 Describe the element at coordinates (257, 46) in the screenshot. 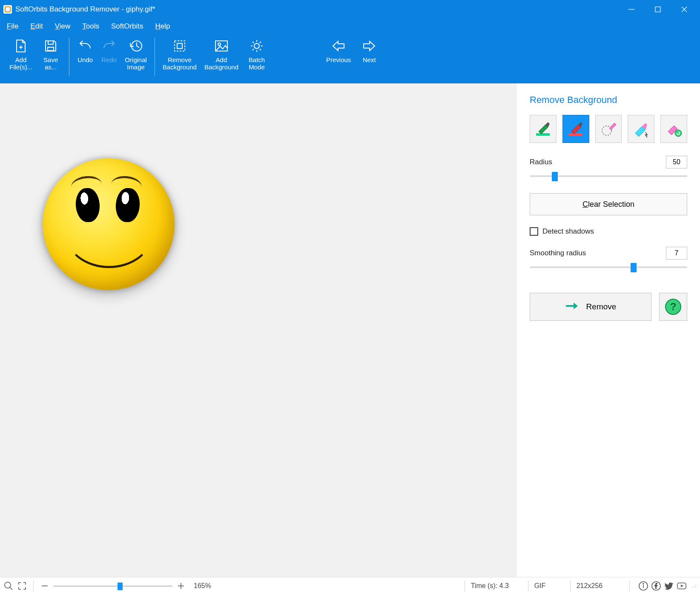

I see `gear-icon` at that location.